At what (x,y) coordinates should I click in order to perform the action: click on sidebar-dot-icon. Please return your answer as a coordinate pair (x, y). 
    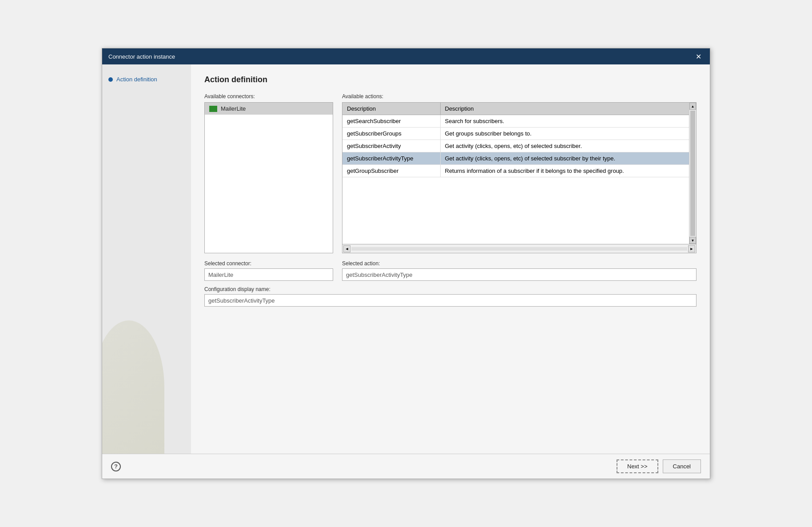
    Looking at the image, I should click on (111, 80).